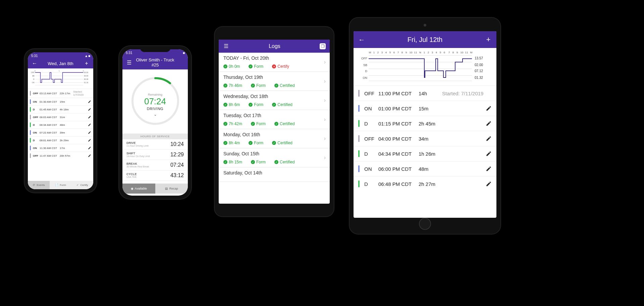  What do you see at coordinates (177, 165) in the screenshot?
I see `hos-value: 07:24` at bounding box center [177, 165].